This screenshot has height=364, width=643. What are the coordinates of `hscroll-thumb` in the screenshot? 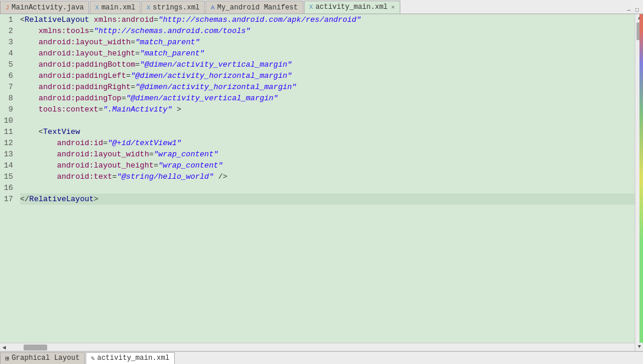 It's located at (35, 347).